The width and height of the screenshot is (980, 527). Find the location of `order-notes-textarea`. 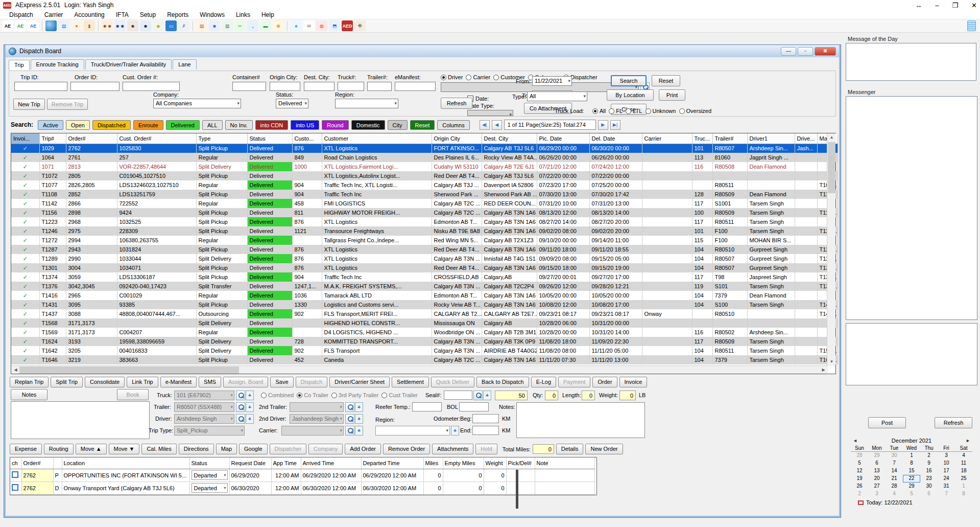

order-notes-textarea is located at coordinates (581, 420).